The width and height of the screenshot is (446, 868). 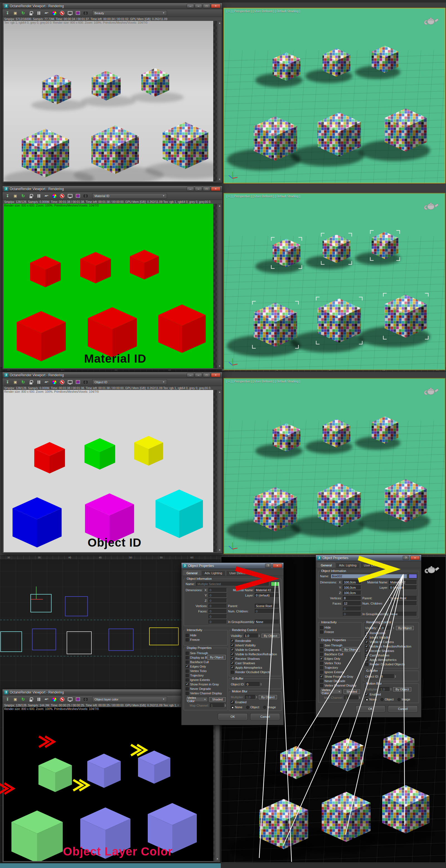 I want to click on tab-user-defined: User Defined, so click(x=238, y=573).